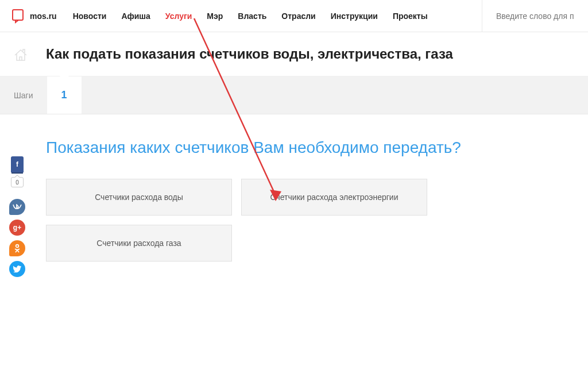 This screenshot has height=369, width=588. Describe the element at coordinates (17, 228) in the screenshot. I see `share-googleplus-button: g+` at that location.